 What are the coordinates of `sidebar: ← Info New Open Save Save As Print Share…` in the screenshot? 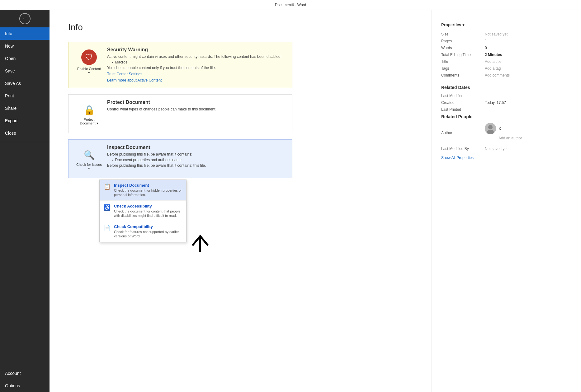 It's located at (25, 201).